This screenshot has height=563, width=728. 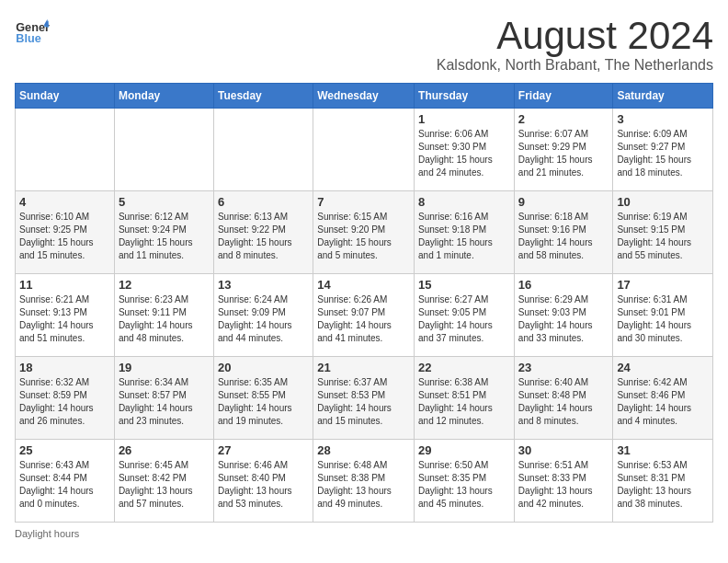 What do you see at coordinates (364, 368) in the screenshot?
I see `day-number: 21` at bounding box center [364, 368].